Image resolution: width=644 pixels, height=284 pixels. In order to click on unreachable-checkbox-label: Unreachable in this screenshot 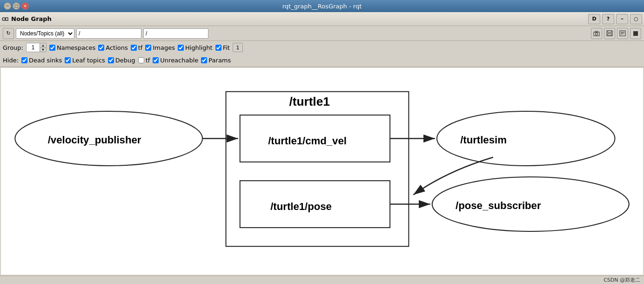, I will do `click(175, 61)`.